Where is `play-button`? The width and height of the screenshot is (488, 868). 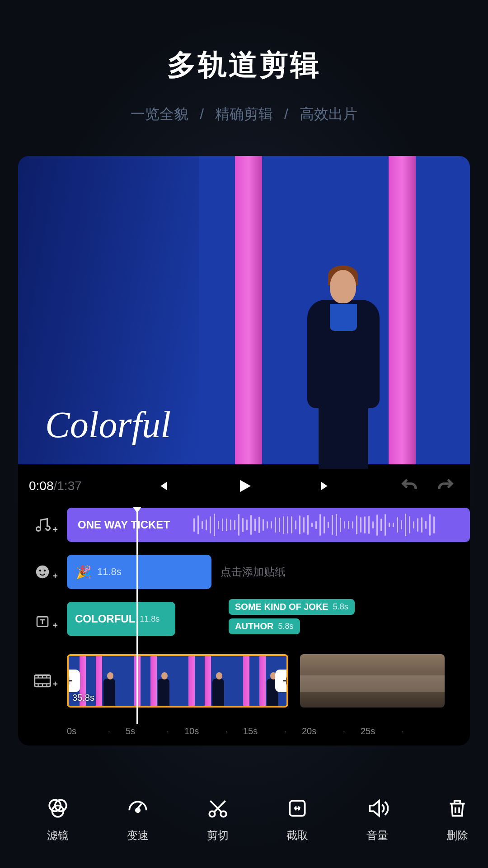 play-button is located at coordinates (244, 486).